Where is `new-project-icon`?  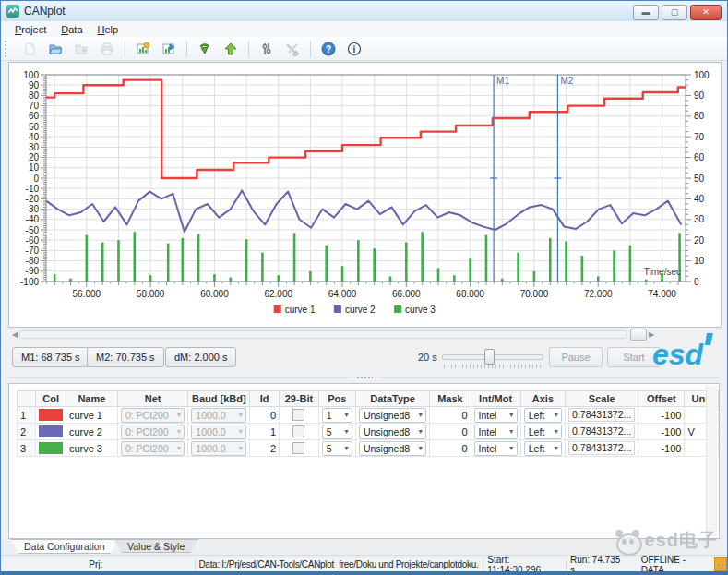
new-project-icon is located at coordinates (30, 48).